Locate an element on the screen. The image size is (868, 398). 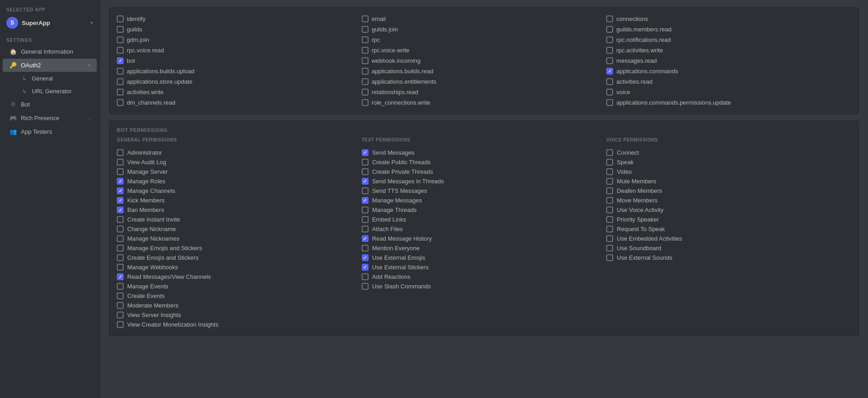
permission-item: Connect is located at coordinates (727, 153).